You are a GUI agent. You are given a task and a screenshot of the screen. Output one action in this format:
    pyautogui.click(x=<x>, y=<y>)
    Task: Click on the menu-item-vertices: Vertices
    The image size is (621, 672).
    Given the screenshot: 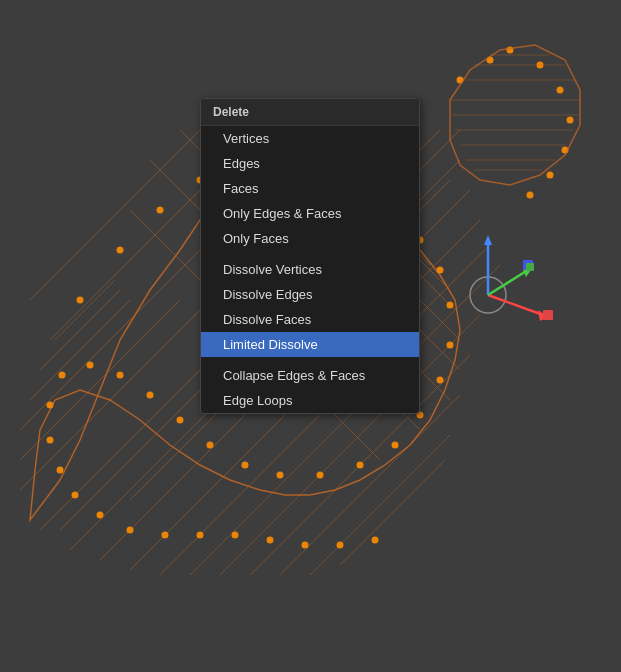 What is the action you would take?
    pyautogui.click(x=310, y=138)
    